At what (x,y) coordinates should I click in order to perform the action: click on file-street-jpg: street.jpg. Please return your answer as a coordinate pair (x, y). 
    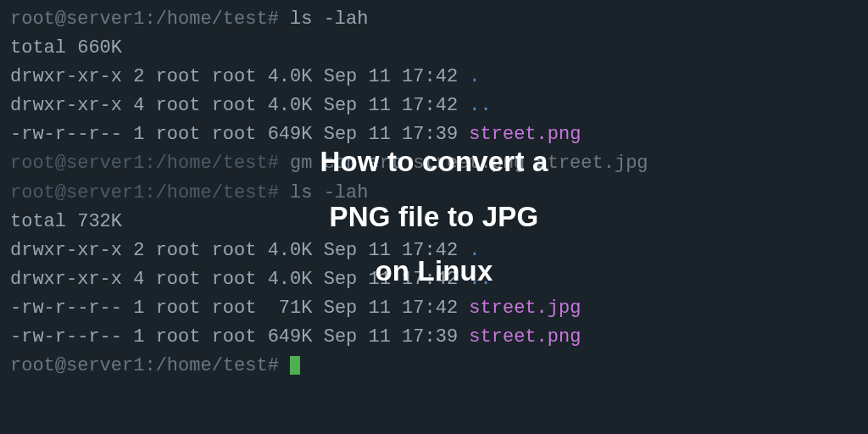
    Looking at the image, I should click on (525, 309).